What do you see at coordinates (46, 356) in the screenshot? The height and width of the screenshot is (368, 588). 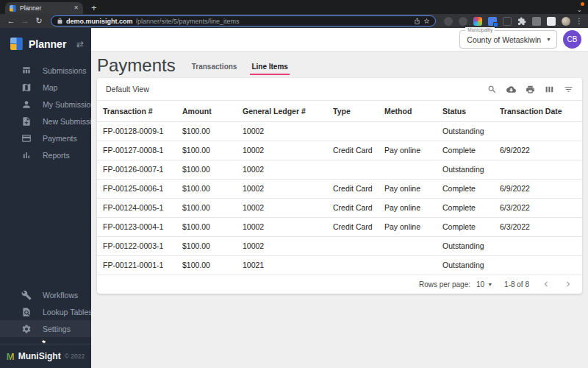 I see `sidebar-footer: M MuniSight © 2022` at bounding box center [46, 356].